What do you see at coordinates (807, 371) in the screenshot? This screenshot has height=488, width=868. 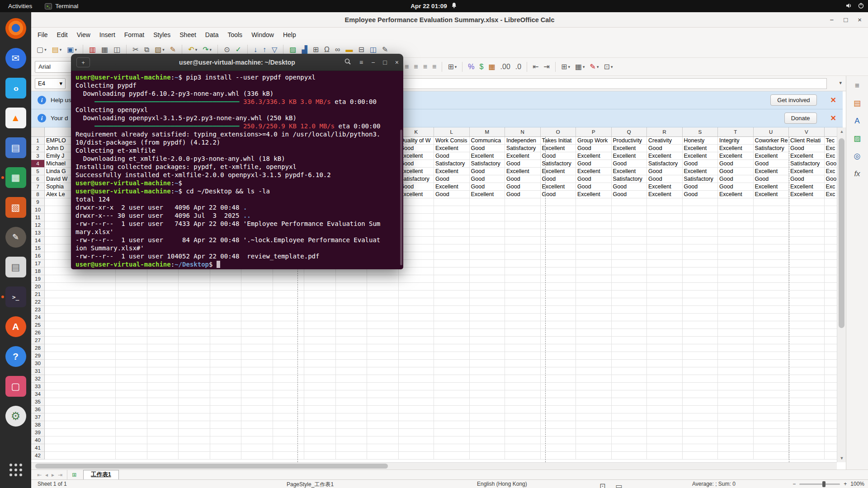 I see `cell-V31` at bounding box center [807, 371].